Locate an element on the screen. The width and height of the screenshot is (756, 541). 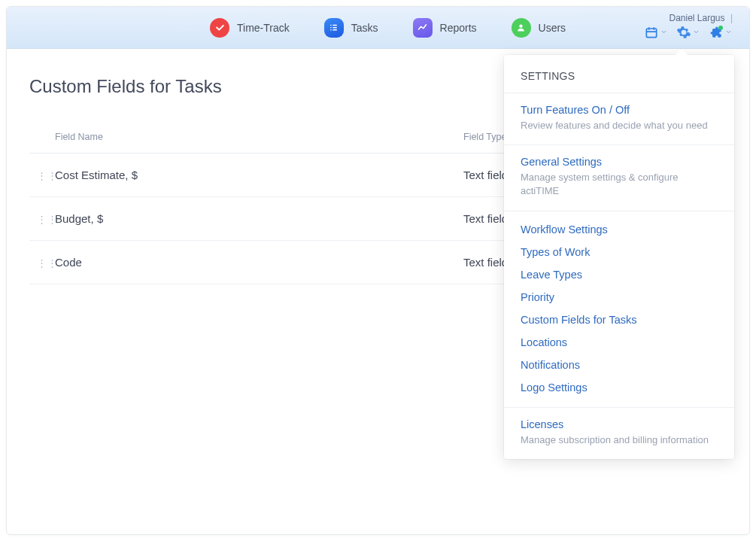
popover-section: Licenses Manage subscription and billing… is located at coordinates (619, 433).